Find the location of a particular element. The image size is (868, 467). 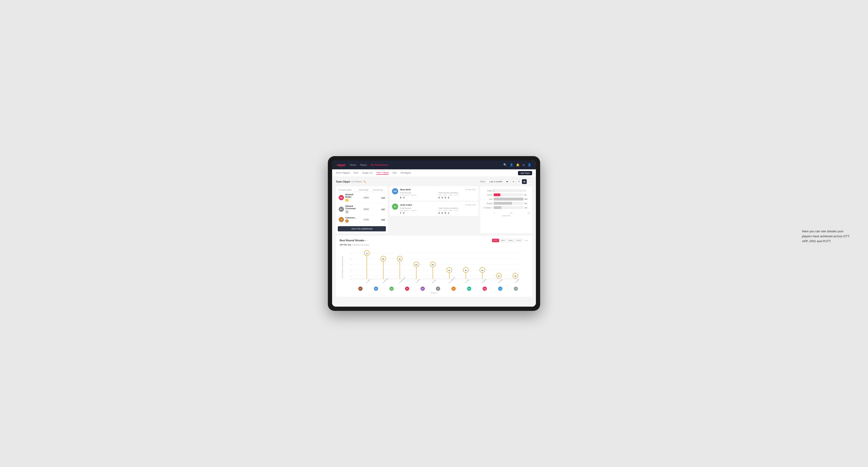

streaks-section: Best Round Streaks ← OTT APP ARG PUTT ← … is located at coordinates (434, 266).